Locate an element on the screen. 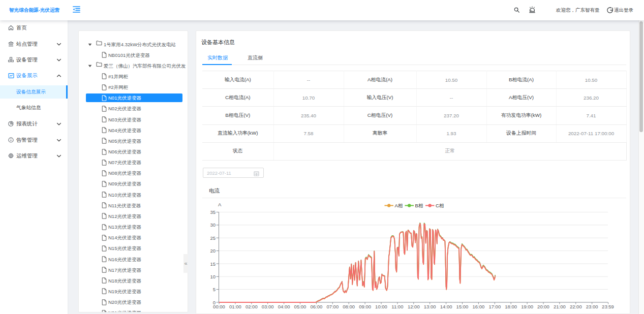 Image resolution: width=644 pixels, height=314 pixels. svg-text: 01:00 is located at coordinates (235, 307).